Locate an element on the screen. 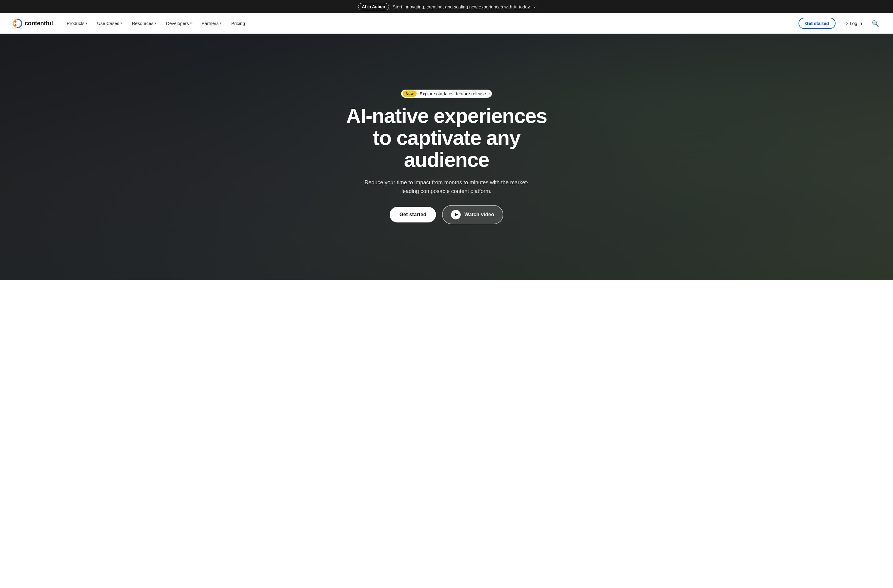  nav-label-products: Products is located at coordinates (76, 23).